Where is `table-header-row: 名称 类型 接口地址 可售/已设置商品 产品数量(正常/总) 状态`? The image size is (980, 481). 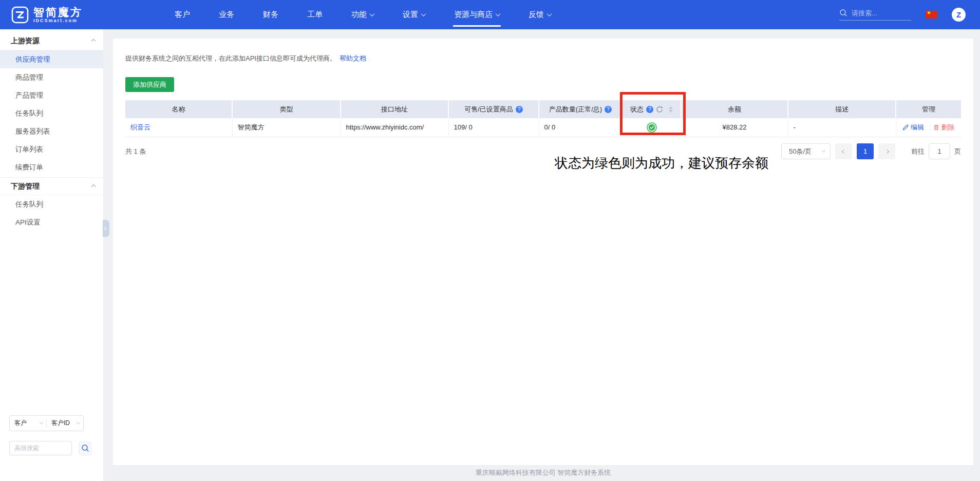 table-header-row: 名称 类型 接口地址 可售/已设置商品 产品数量(正常/总) 状态 is located at coordinates (543, 109).